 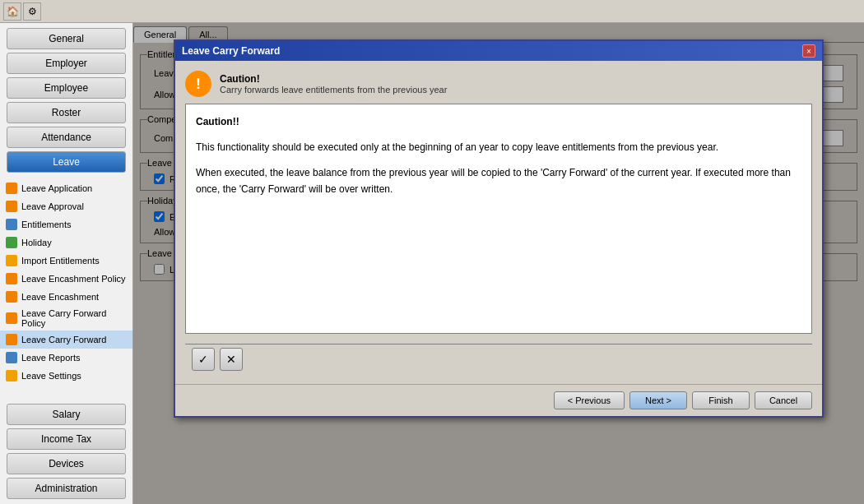 What do you see at coordinates (499, 51) in the screenshot?
I see `modal-titlebar: Leave Carry Forward ×` at bounding box center [499, 51].